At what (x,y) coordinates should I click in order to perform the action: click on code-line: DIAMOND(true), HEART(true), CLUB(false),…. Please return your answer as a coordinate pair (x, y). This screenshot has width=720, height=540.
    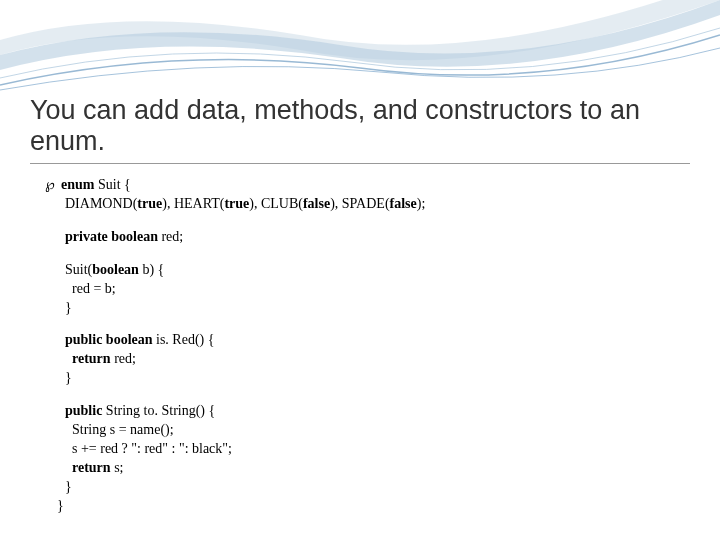
    Looking at the image, I should click on (368, 204).